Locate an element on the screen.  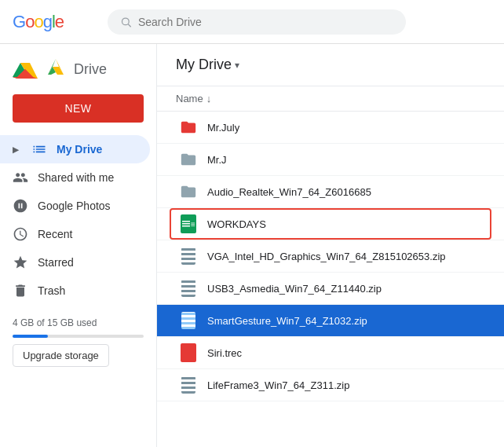
sidebar-item-label: Trash is located at coordinates (52, 291).